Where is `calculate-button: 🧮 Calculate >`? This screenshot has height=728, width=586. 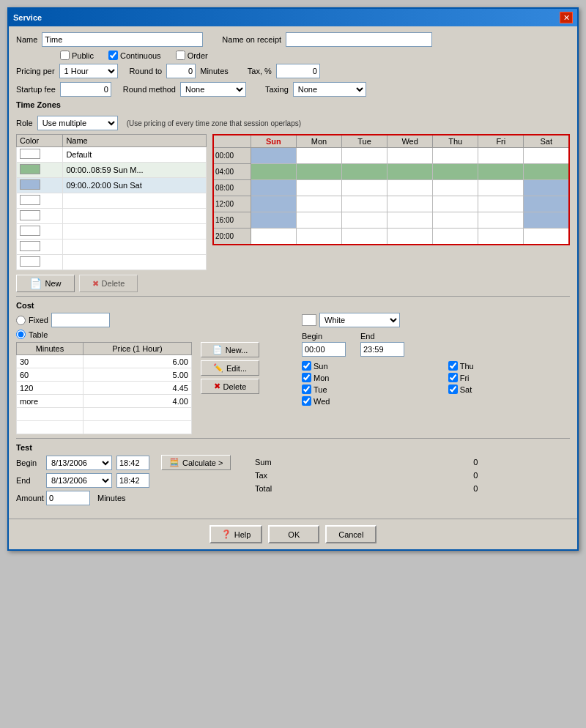 calculate-button: 🧮 Calculate > is located at coordinates (196, 463).